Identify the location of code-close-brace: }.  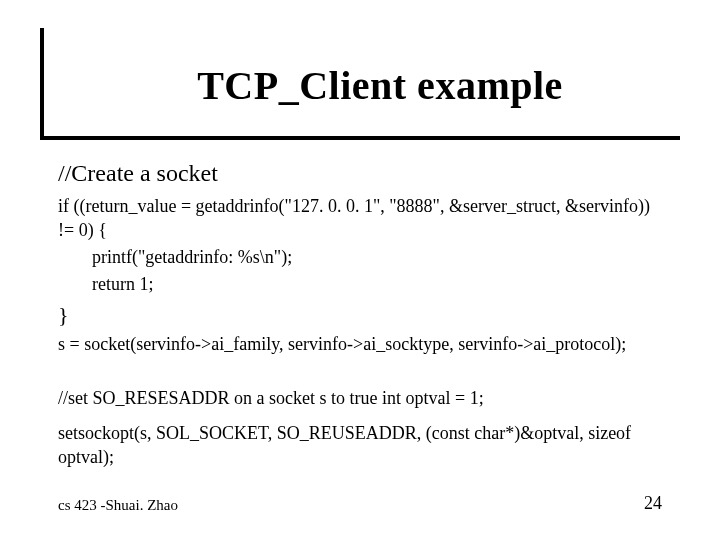
(363, 316).